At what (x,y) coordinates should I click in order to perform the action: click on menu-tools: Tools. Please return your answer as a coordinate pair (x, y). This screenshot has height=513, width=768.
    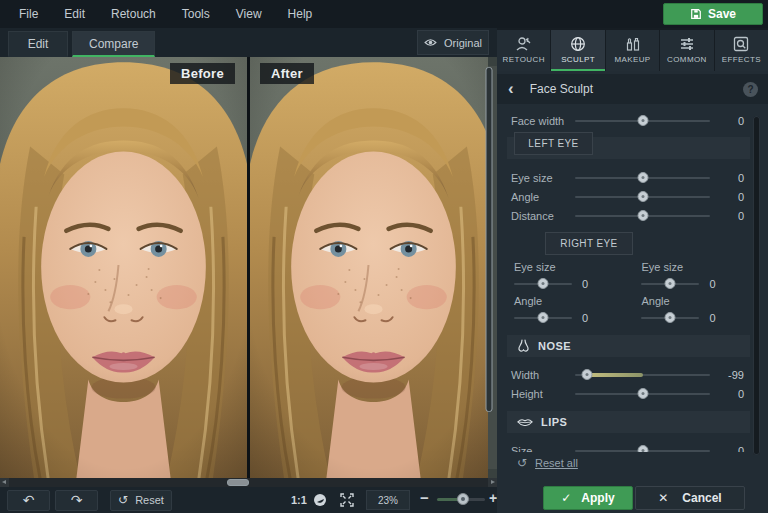
    Looking at the image, I should click on (196, 14).